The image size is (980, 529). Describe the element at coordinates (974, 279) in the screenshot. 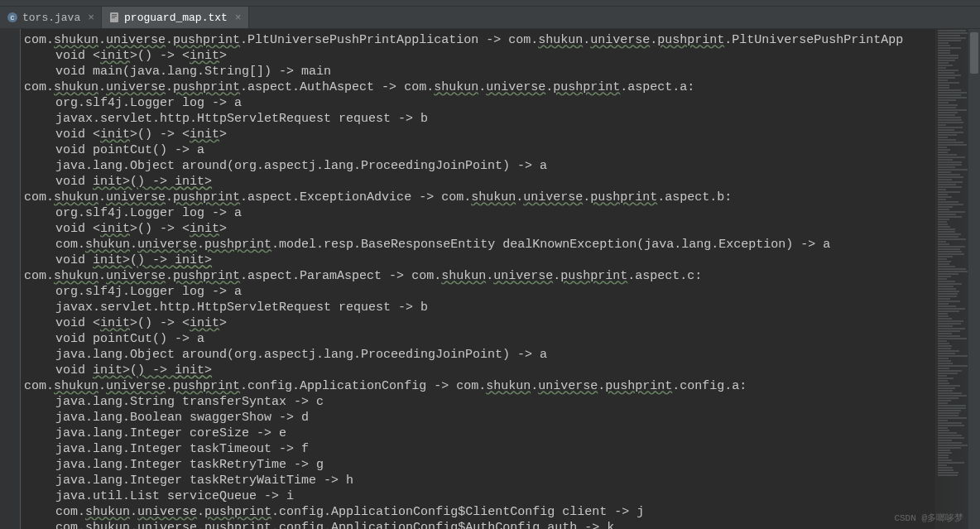

I see `vertical-scrollbar` at that location.